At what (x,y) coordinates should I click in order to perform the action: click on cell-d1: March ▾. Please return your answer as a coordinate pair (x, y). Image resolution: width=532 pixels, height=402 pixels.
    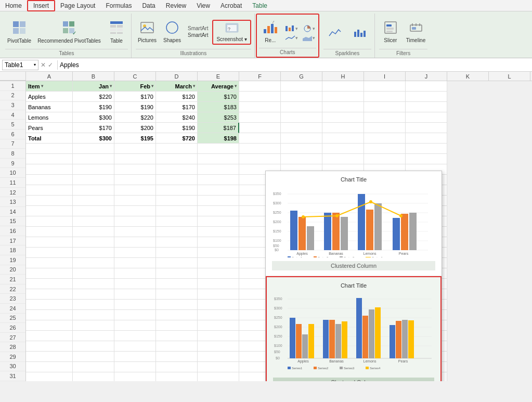
    Looking at the image, I should click on (177, 86).